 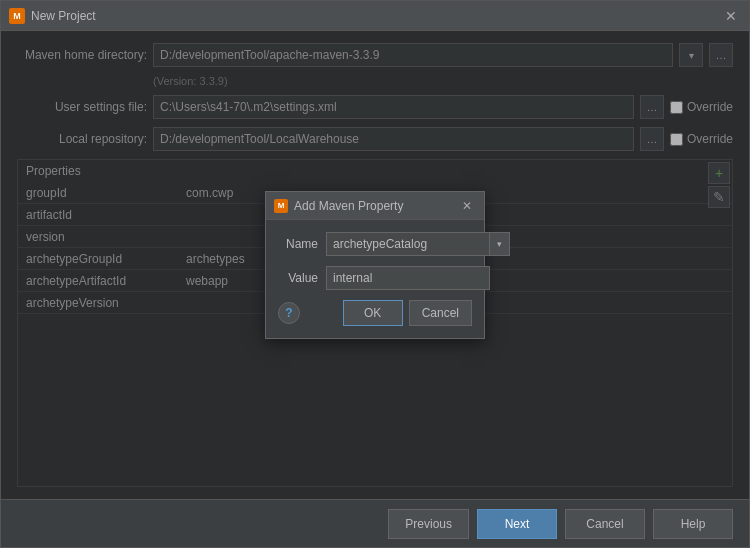 What do you see at coordinates (467, 206) in the screenshot?
I see `dialog-close-button: ✕` at bounding box center [467, 206].